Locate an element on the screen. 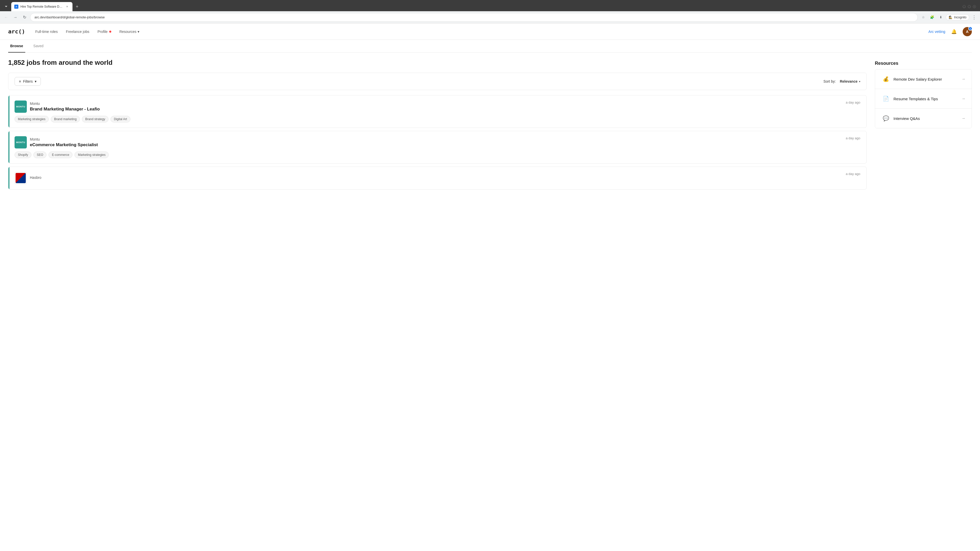 Image resolution: width=980 pixels, height=551 pixels. browser-chrome: A Hire Top Remote Software Dev... × + — … is located at coordinates (490, 12).